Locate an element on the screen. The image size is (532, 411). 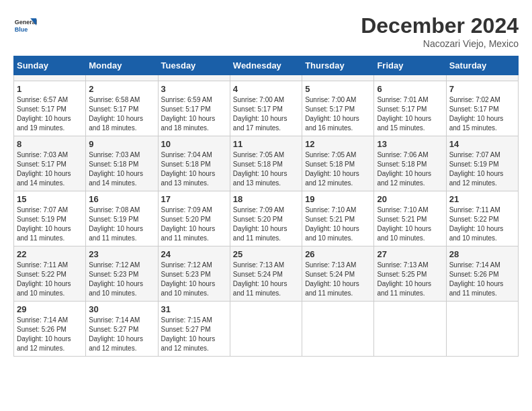
calendar-cell: 26 Sunrise: 7:13 AM Sunset: 5:24 PM Dayl… is located at coordinates (339, 274).